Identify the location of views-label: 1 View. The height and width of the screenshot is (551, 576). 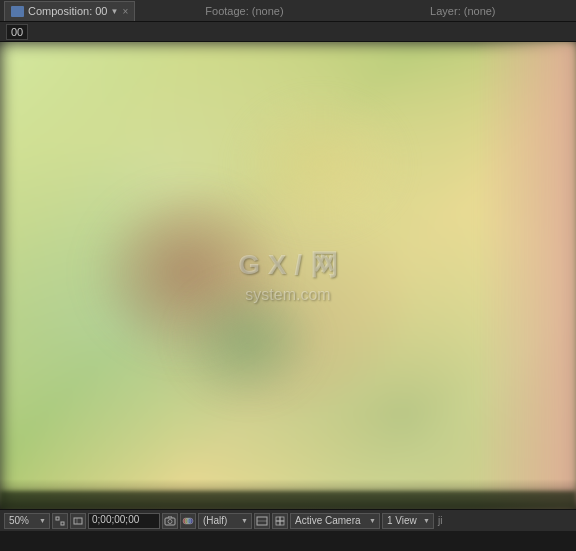
(402, 520).